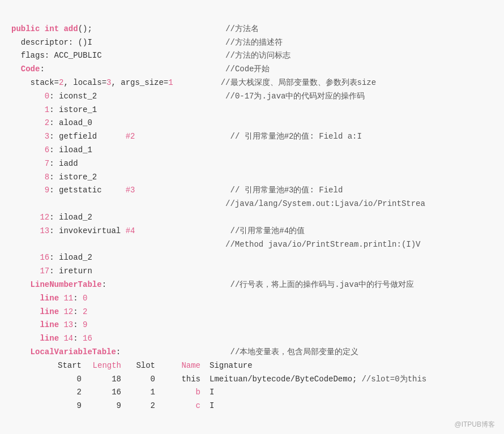  What do you see at coordinates (68, 366) in the screenshot?
I see `header-start: Start` at bounding box center [68, 366].